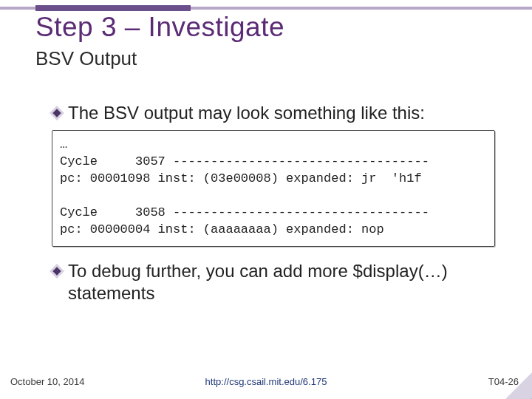 This screenshot has height=399, width=532. Describe the element at coordinates (241, 179) in the screenshot. I see `code-line: pc: 00001098 inst: (03e00008) expanded: …` at that location.